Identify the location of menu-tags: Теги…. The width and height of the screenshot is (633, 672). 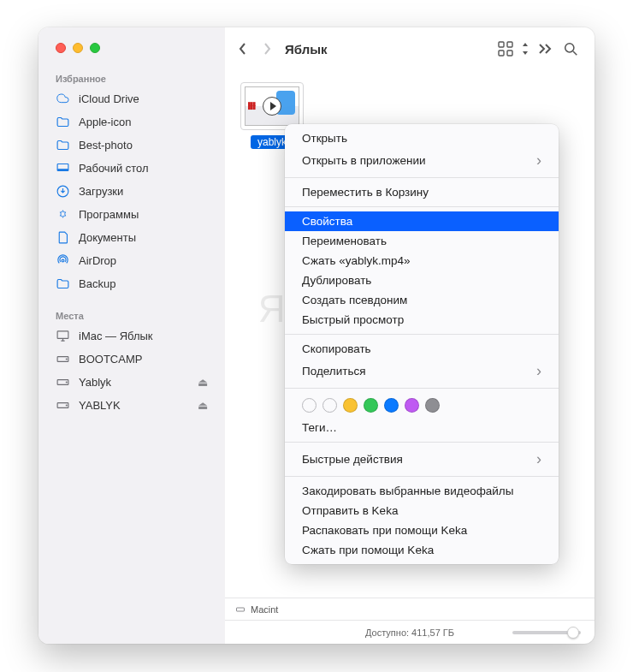
(422, 428).